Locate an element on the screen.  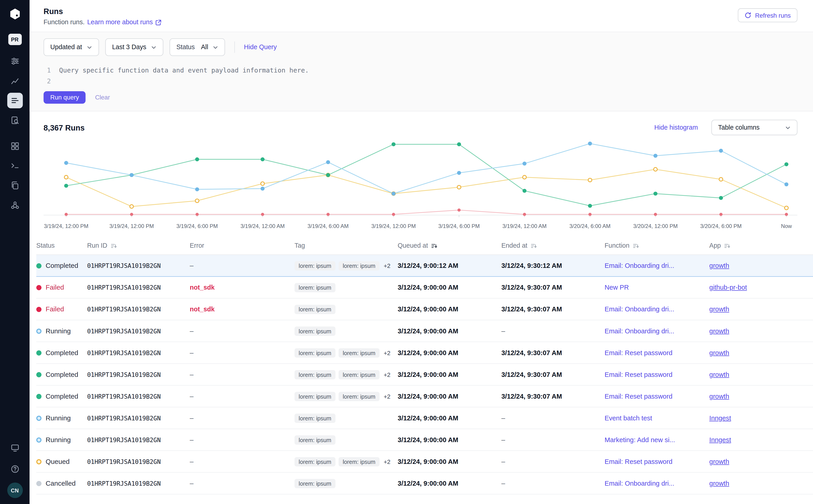
function-link: Event batch test is located at coordinates (628, 418).